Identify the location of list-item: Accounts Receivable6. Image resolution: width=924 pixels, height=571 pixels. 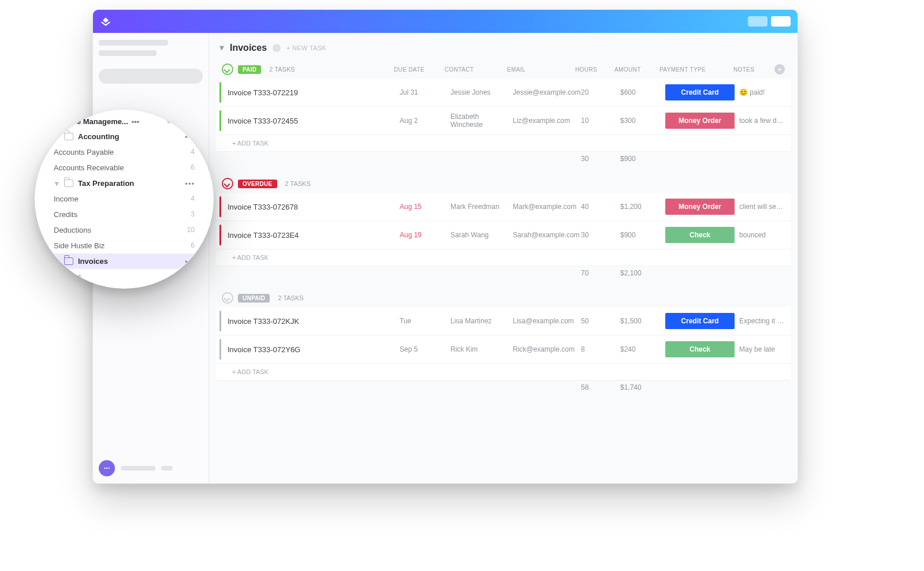
(124, 167).